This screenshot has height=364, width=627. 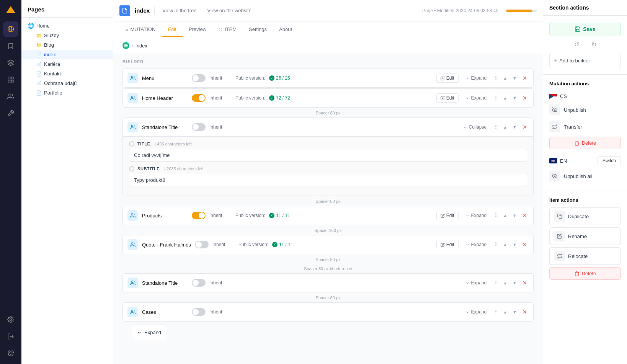 What do you see at coordinates (514, 245) in the screenshot?
I see `quote-down-button: ▼` at bounding box center [514, 245].